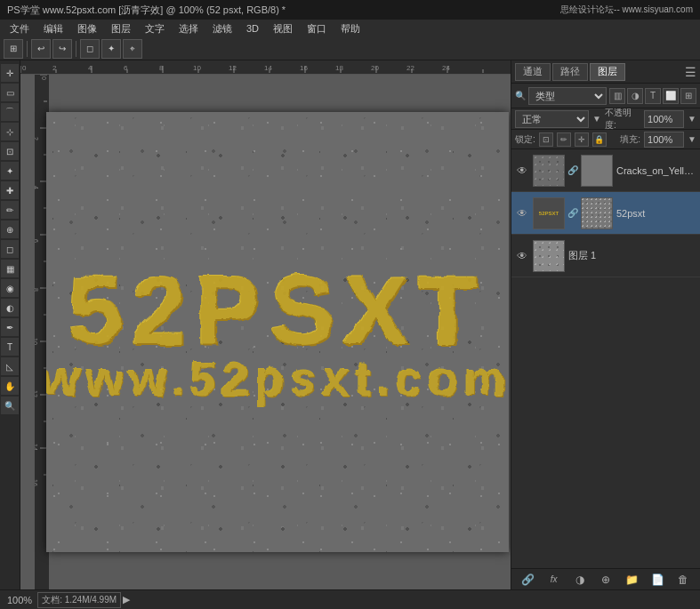 This screenshot has height=609, width=700. Describe the element at coordinates (657, 580) in the screenshot. I see `layer-new-btn: 📄` at that location.